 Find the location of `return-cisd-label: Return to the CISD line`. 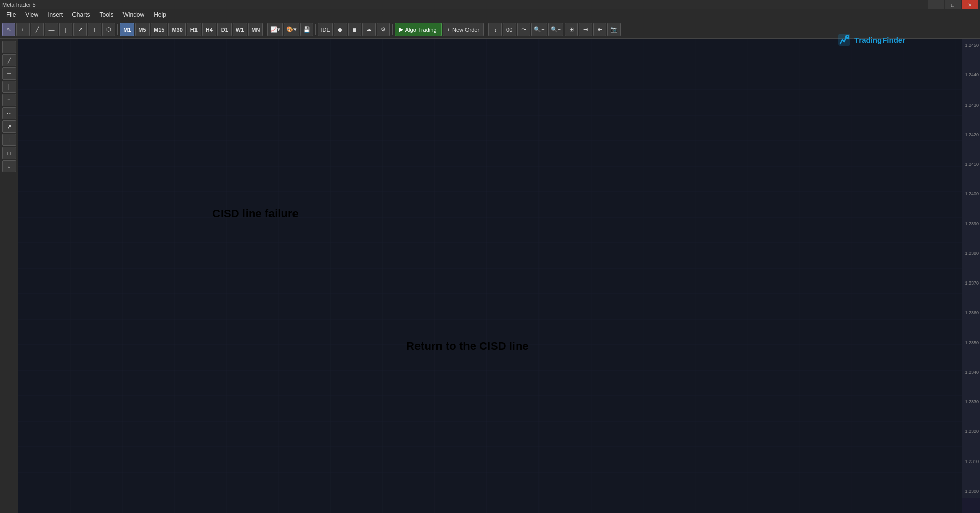

return-cisd-label: Return to the CISD line is located at coordinates (468, 346).